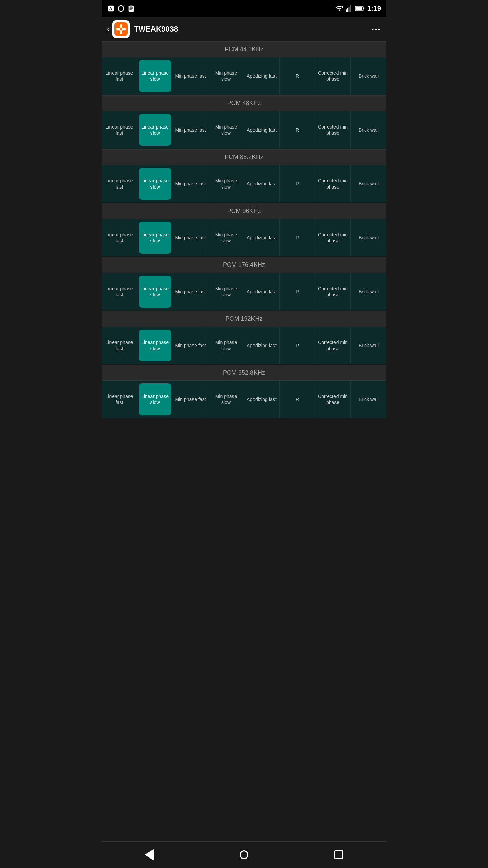 This screenshot has width=488, height=868. What do you see at coordinates (190, 130) in the screenshot?
I see `filter-btn-1-2: Min phase fast` at bounding box center [190, 130].